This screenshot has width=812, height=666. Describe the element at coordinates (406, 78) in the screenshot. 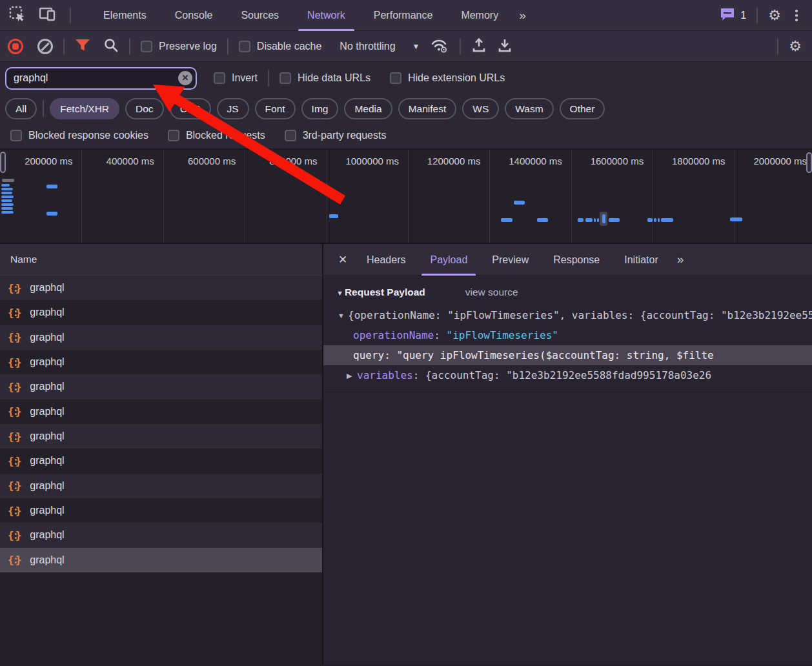

I see `network-filter-row: ✕ Invert Hide data URLs Hide extension U…` at that location.